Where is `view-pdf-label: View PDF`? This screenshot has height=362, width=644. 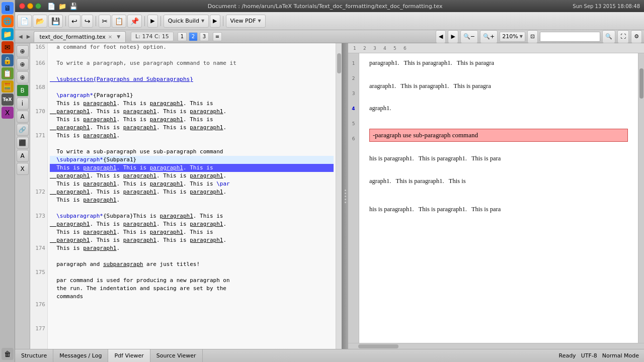 view-pdf-label: View PDF is located at coordinates (244, 21).